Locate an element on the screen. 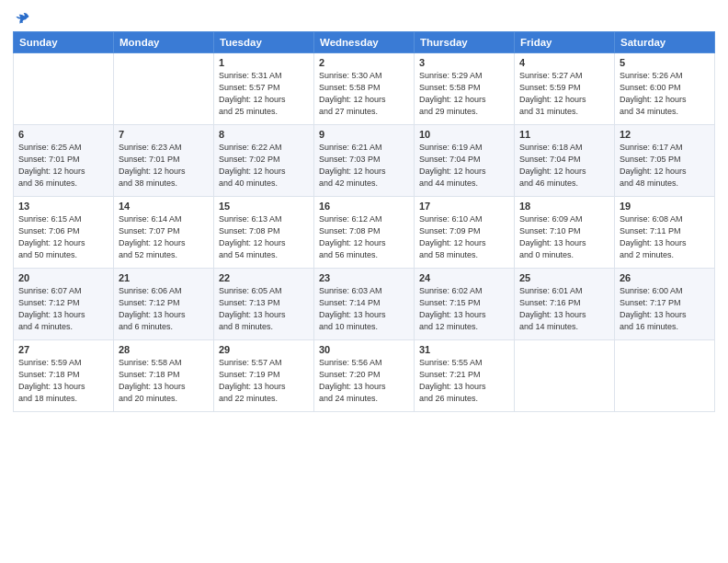  day-info: Sunrise: 6:02 AMSunset: 7:15 PMDaylight:… is located at coordinates (464, 309).